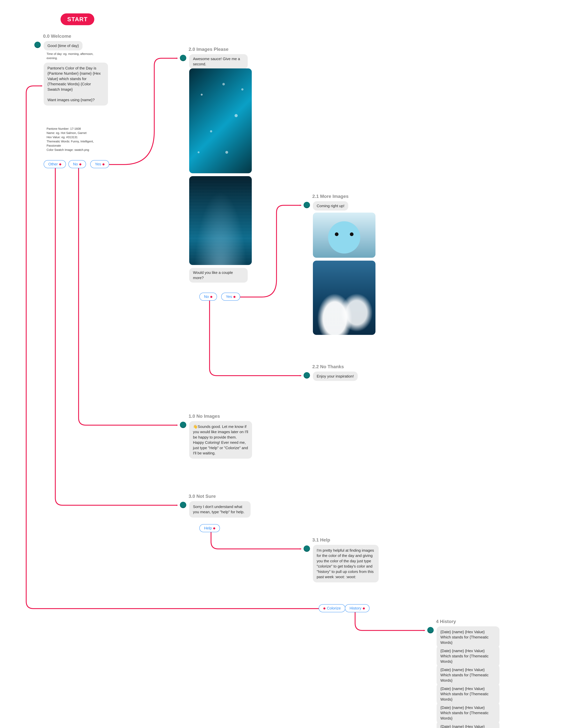 Image resolution: width=568 pixels, height=728 pixels. What do you see at coordinates (98, 164) in the screenshot?
I see `button-yes-welcome-label: Yes` at bounding box center [98, 164].